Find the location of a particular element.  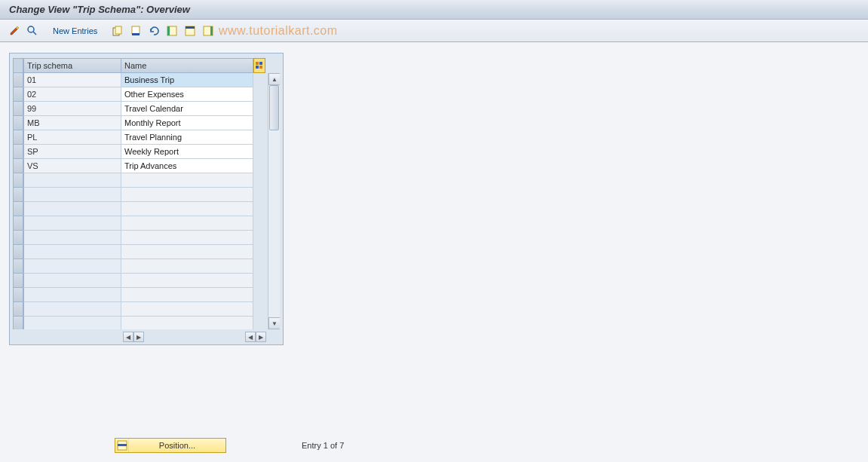

scroll-up-button: ▲ is located at coordinates (275, 79).